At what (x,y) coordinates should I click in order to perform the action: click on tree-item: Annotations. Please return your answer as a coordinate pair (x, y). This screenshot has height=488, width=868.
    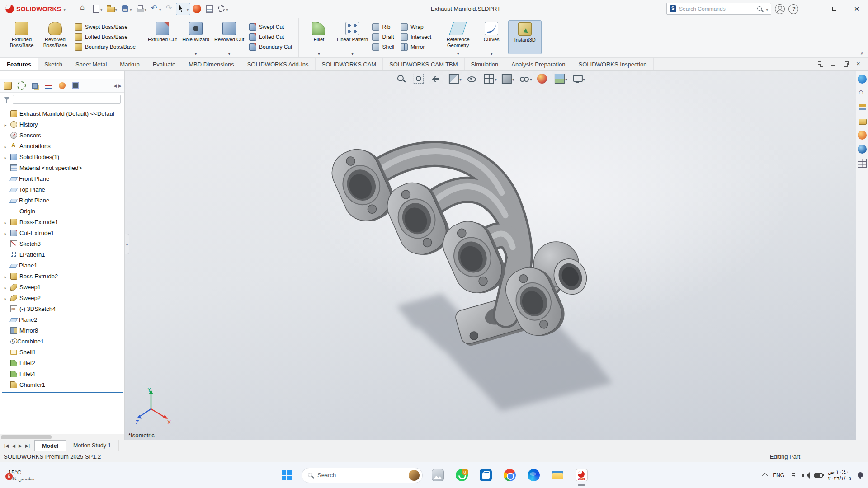
    Looking at the image, I should click on (63, 146).